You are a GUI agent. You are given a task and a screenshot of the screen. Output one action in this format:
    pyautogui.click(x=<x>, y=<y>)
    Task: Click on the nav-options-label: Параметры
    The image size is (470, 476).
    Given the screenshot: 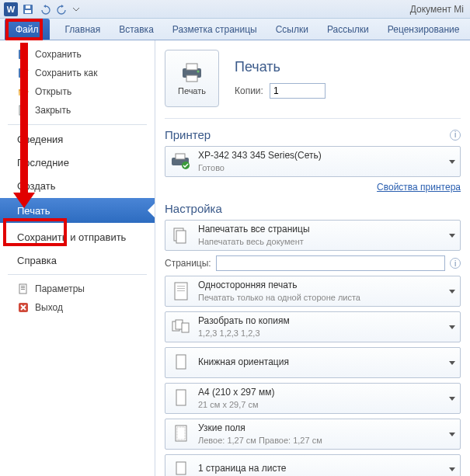 What is the action you would take?
    pyautogui.click(x=60, y=289)
    